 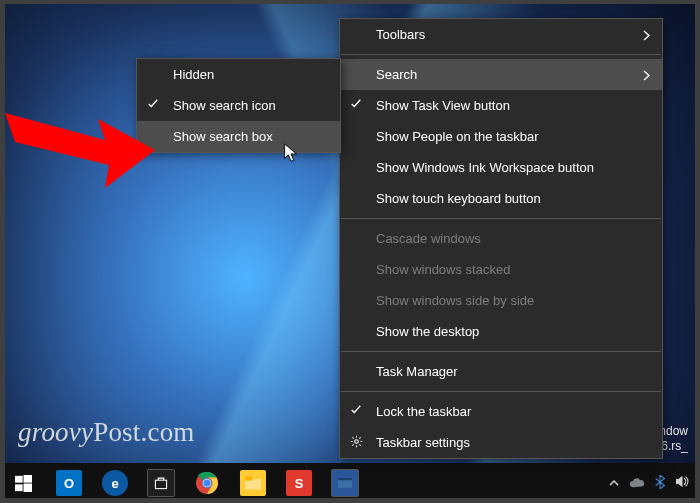 I want to click on menu-item-side-by-side: Show windows side by side, so click(x=501, y=300).